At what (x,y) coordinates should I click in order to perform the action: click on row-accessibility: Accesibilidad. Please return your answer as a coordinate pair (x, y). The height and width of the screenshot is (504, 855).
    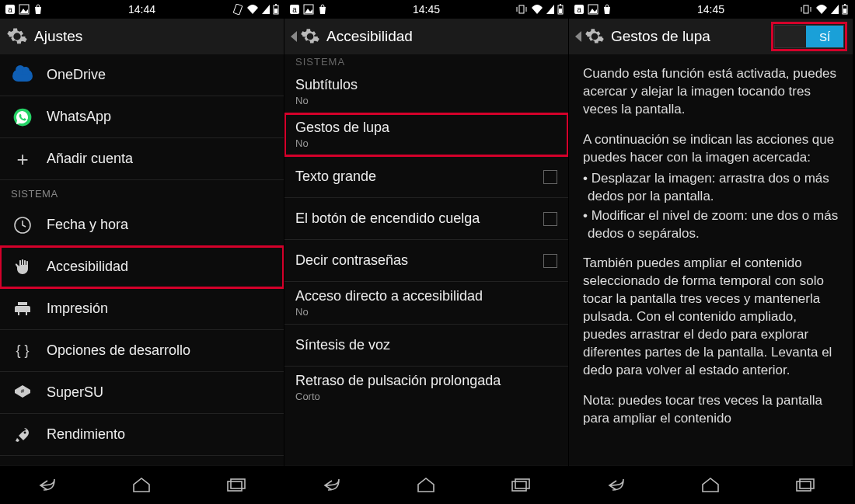
    Looking at the image, I should click on (141, 267).